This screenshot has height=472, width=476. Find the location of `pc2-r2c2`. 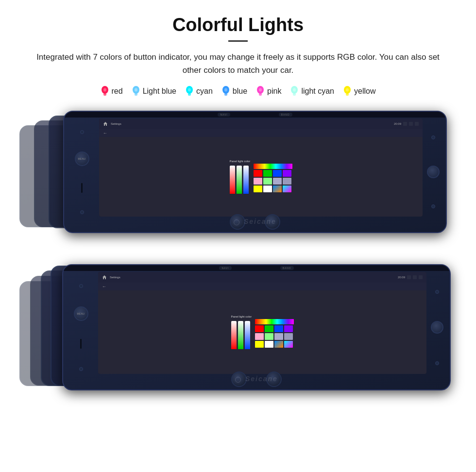

pc2-r2c2 is located at coordinates (269, 337).